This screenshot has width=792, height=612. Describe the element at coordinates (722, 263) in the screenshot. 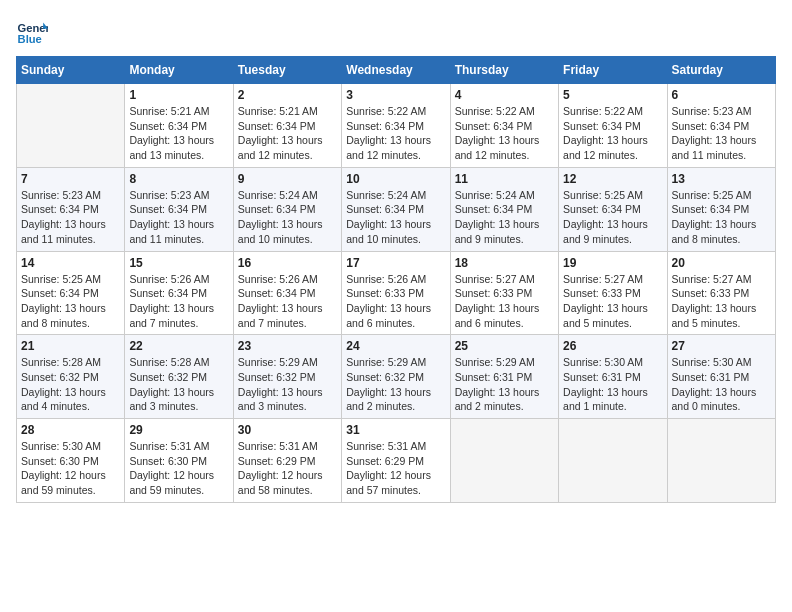

I see `day-number: 20` at that location.